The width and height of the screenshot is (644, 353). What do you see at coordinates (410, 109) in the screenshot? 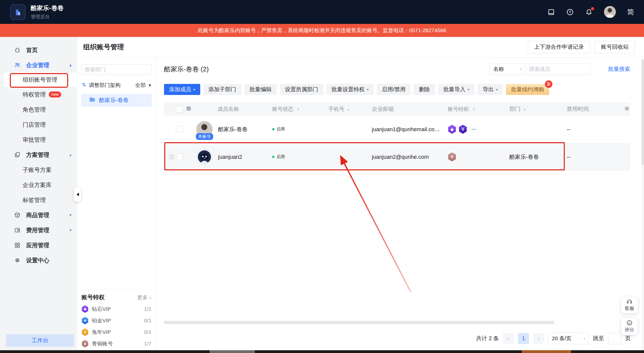
I see `column-header-email: 企业邮箱` at bounding box center [410, 109].